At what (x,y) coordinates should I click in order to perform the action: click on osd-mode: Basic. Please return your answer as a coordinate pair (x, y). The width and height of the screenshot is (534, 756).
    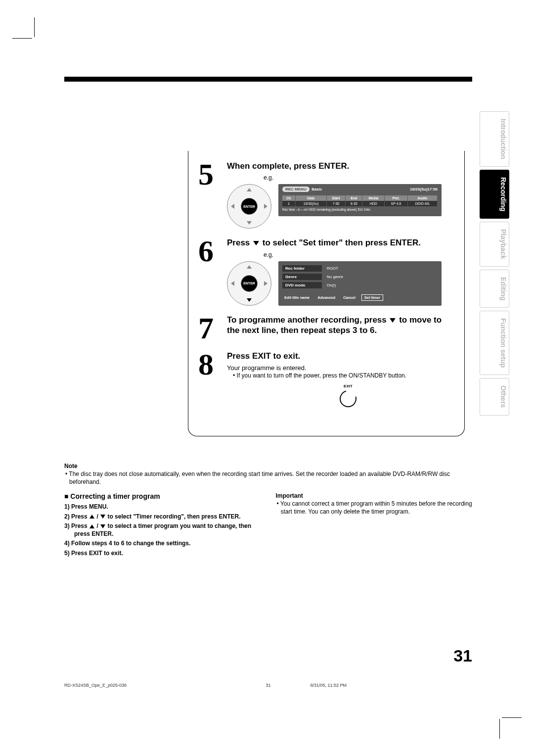
    Looking at the image, I should click on (316, 189).